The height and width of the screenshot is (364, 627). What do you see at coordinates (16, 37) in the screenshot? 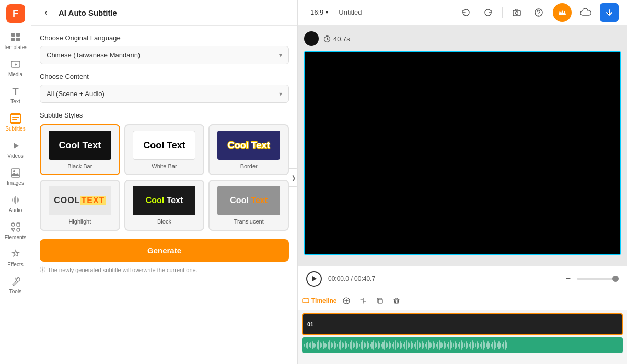
I see `templates-icon` at bounding box center [16, 37].